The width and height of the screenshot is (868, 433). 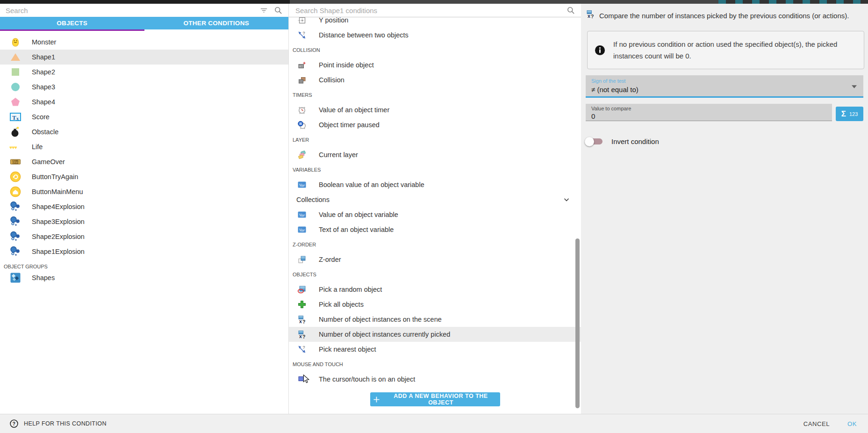 What do you see at coordinates (351, 289) in the screenshot?
I see `condition-label: Pick a random object` at bounding box center [351, 289].